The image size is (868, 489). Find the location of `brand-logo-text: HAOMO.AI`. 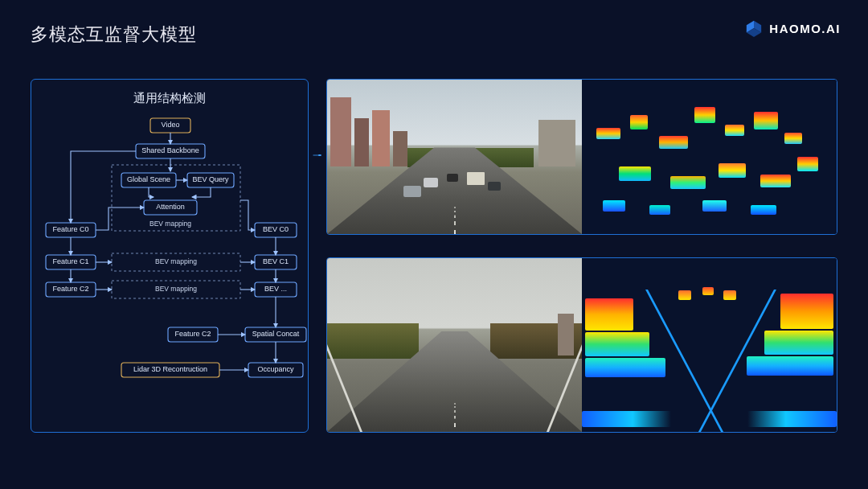

brand-logo-text: HAOMO.AI is located at coordinates (805, 29).